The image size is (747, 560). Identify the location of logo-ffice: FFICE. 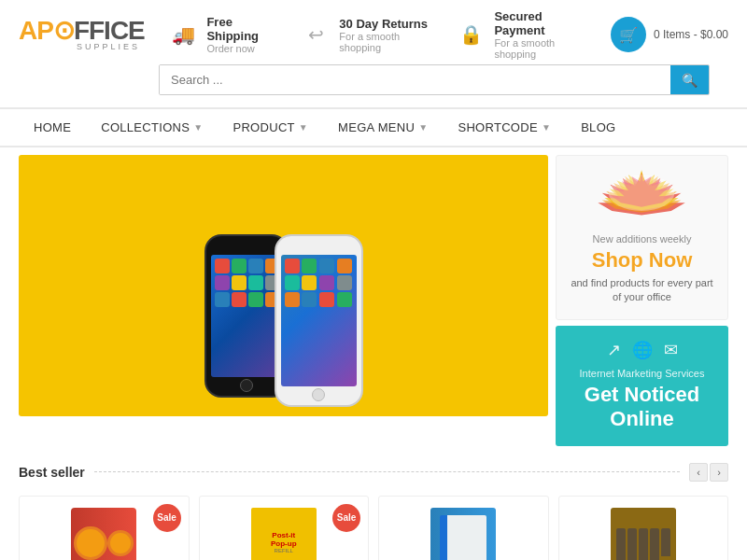
(109, 30).